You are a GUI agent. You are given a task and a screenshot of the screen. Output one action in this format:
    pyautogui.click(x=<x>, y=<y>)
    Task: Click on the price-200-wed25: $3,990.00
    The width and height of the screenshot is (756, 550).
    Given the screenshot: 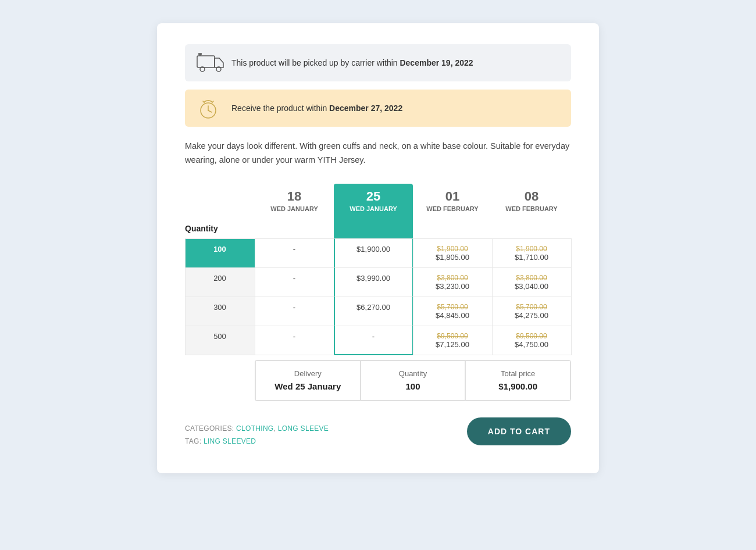 What is the action you would take?
    pyautogui.click(x=373, y=283)
    